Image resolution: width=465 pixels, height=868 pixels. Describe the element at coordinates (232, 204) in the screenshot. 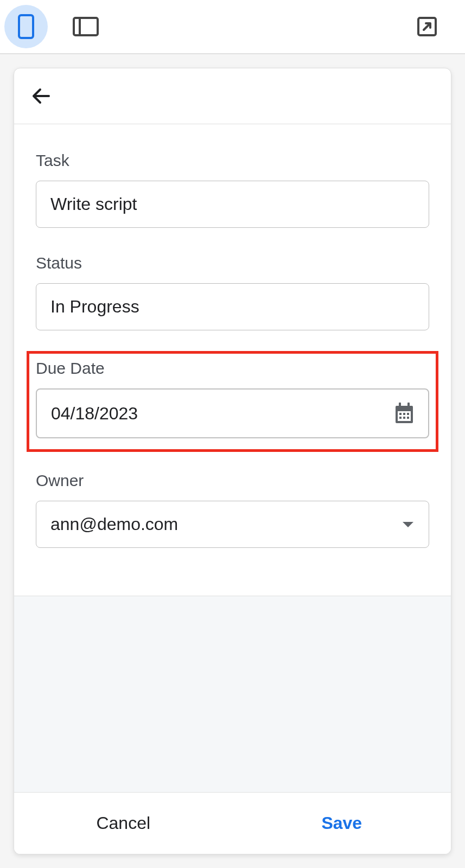

I see `task-input: Write script` at that location.